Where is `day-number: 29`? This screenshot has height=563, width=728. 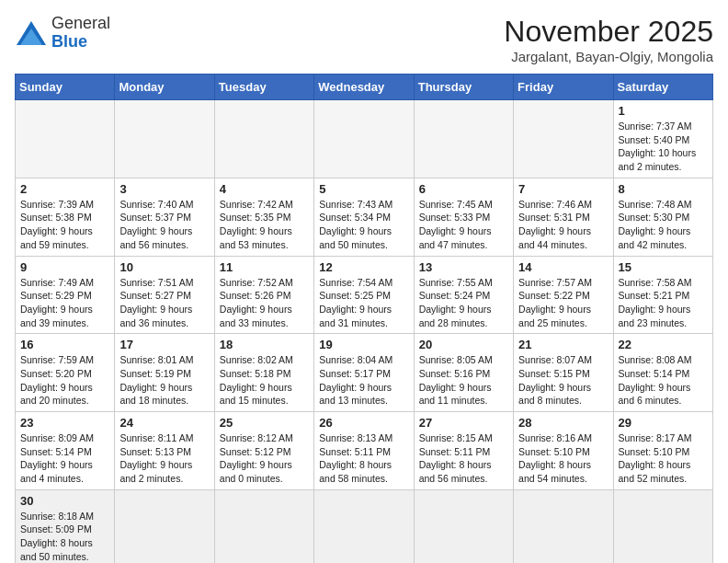 day-number: 29 is located at coordinates (664, 423).